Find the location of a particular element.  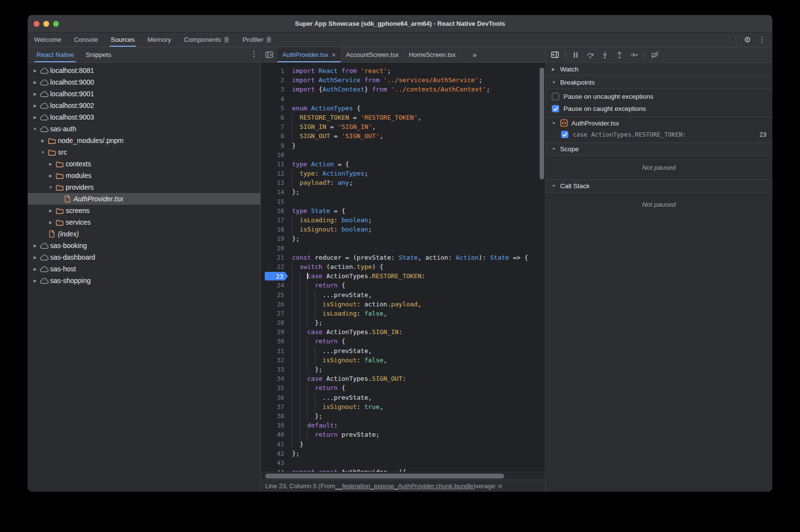

main-tab-memory: Memory is located at coordinates (160, 40).